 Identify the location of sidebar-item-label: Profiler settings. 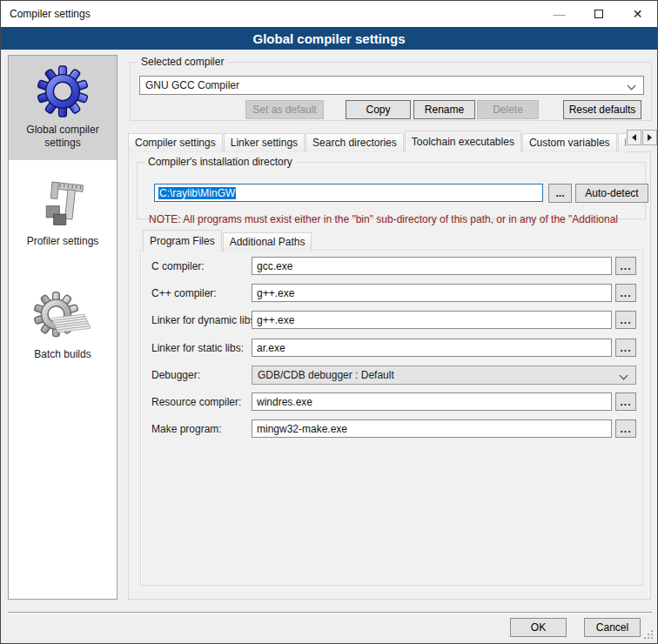
(63, 242).